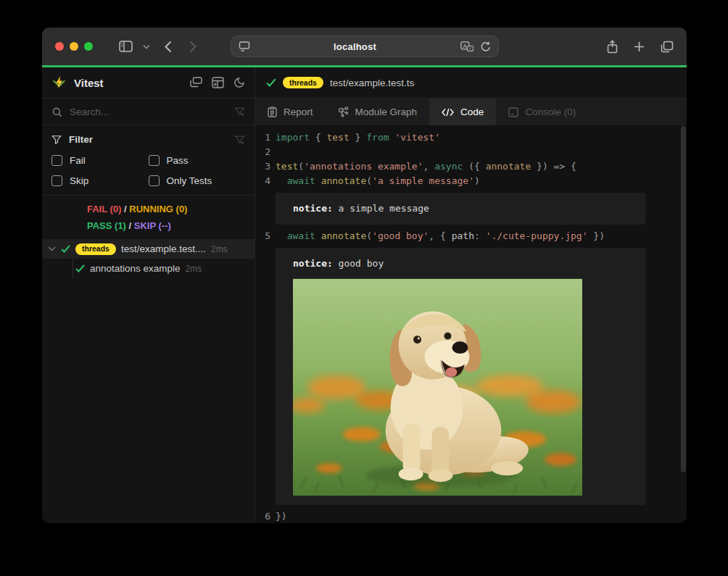  What do you see at coordinates (100, 181) in the screenshot?
I see `checkbox-skip: Skip` at bounding box center [100, 181].